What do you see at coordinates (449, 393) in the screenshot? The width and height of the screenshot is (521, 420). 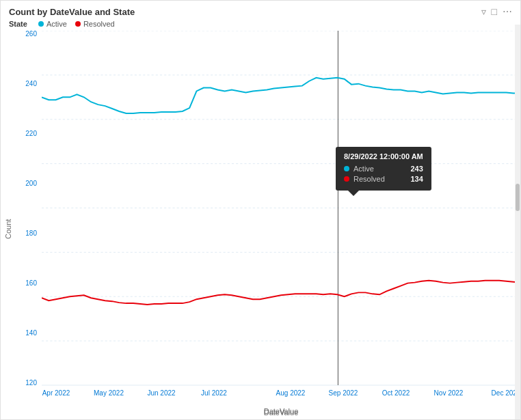 I see `x-tick-nov: Nov 2022` at bounding box center [449, 393].